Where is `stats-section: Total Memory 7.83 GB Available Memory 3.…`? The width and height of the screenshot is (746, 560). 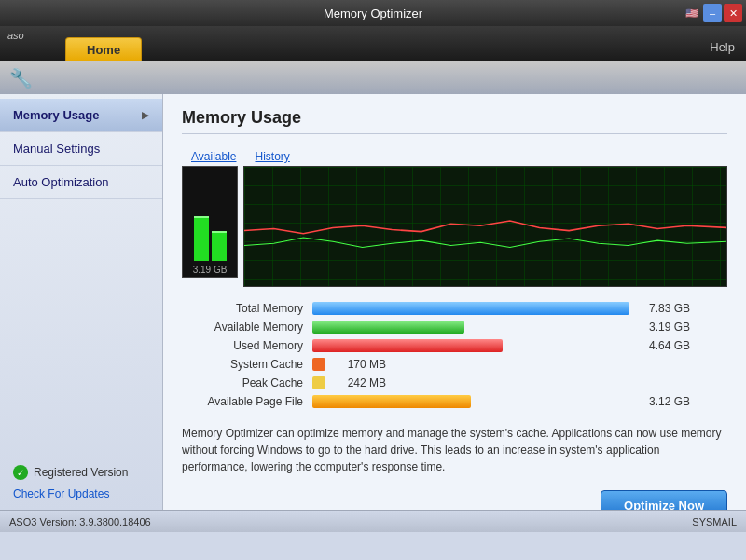
stats-section: Total Memory 7.83 GB Available Memory 3.… is located at coordinates (455, 355).